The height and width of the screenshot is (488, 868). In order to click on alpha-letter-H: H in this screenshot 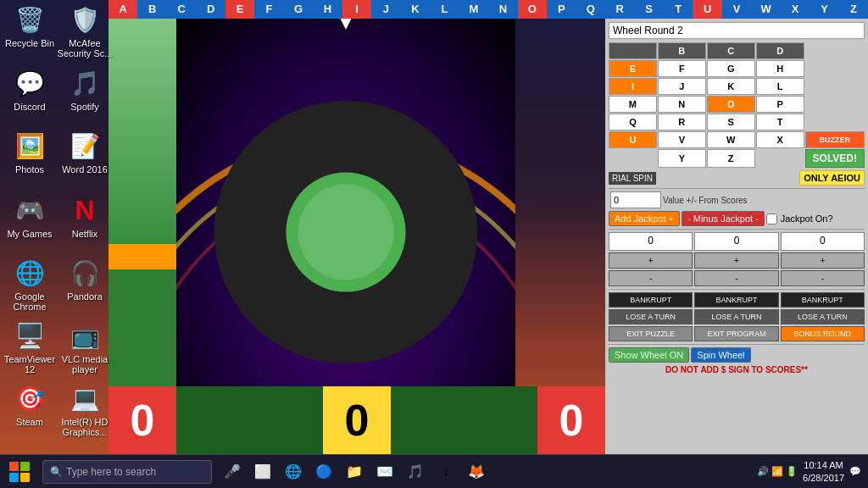, I will do `click(327, 9)`.